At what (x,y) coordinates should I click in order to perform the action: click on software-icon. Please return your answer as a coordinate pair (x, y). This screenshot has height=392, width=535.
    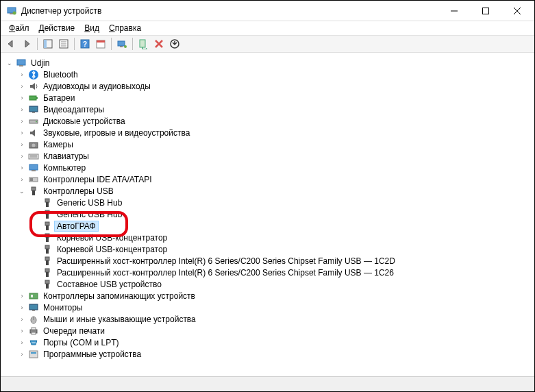
    Looking at the image, I should click on (34, 354).